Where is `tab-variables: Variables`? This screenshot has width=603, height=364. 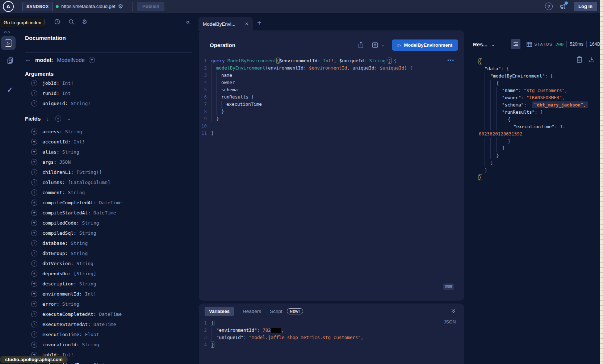
tab-variables: Variables is located at coordinates (219, 311).